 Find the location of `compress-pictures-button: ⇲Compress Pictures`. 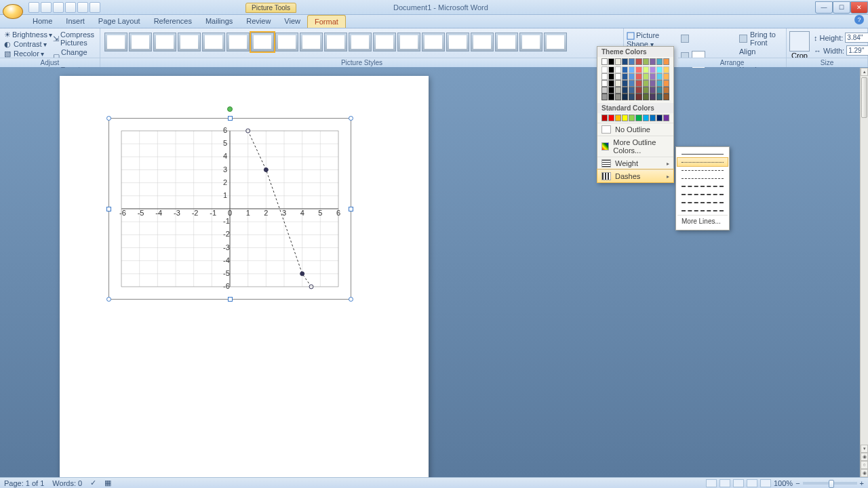

compress-pictures-button: ⇲Compress Pictures is located at coordinates (75, 39).